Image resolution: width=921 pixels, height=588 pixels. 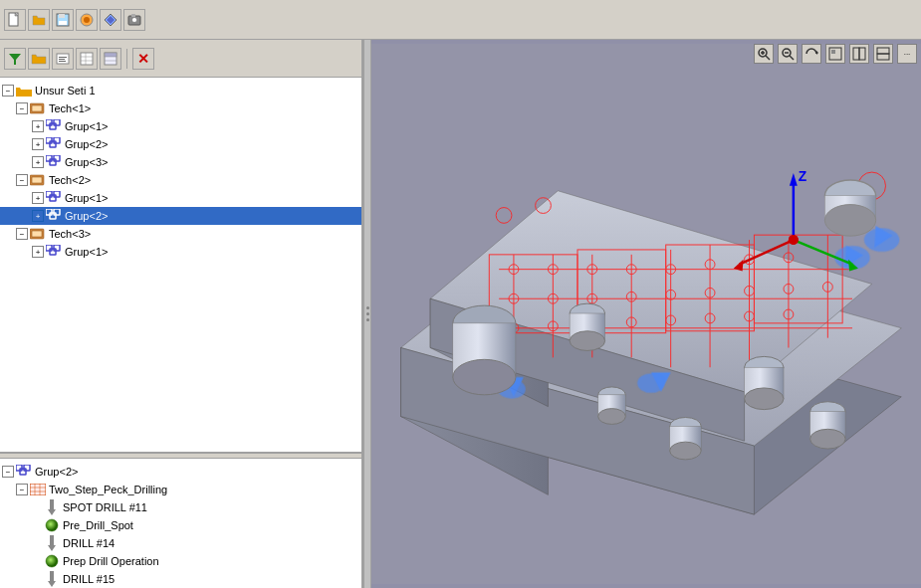 What do you see at coordinates (143, 59) in the screenshot?
I see `delete-button: ✕` at bounding box center [143, 59].